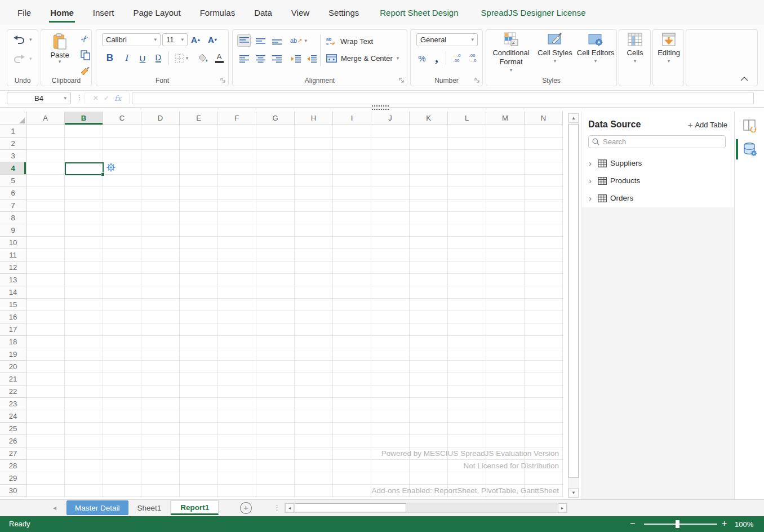 Image resolution: width=764 pixels, height=532 pixels. What do you see at coordinates (103, 175) in the screenshot?
I see `fill-handle` at bounding box center [103, 175].